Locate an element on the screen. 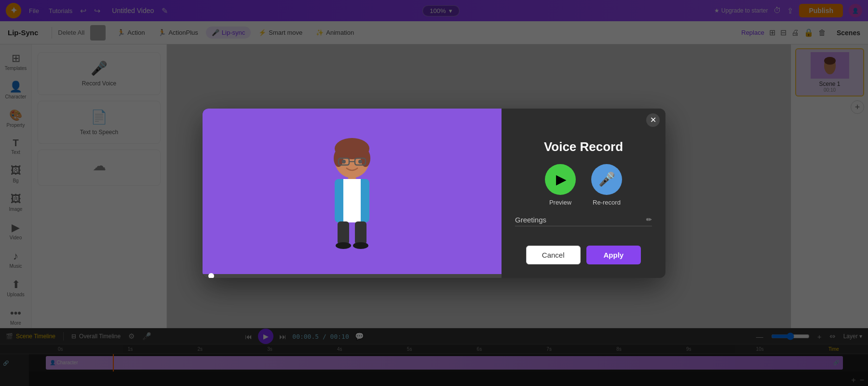  rerecord-label: Re-record is located at coordinates (607, 203).